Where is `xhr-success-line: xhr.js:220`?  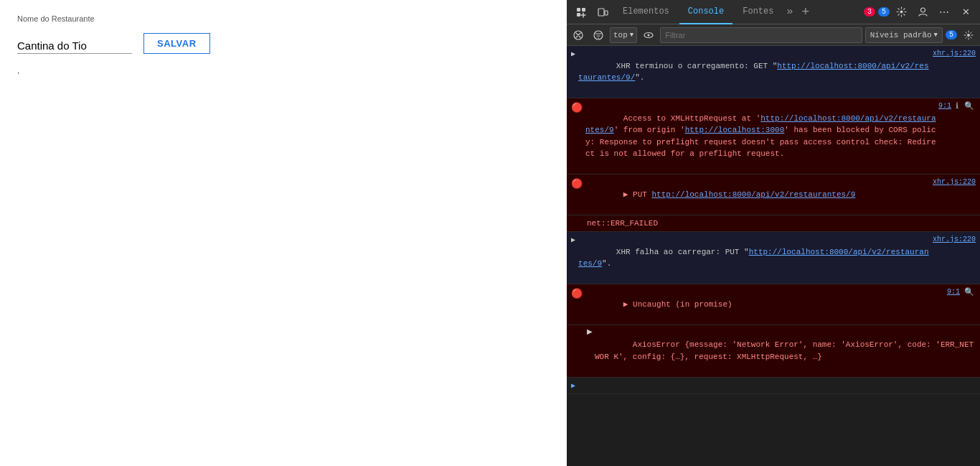
xhr-success-line: xhr.js:220 is located at coordinates (954, 53).